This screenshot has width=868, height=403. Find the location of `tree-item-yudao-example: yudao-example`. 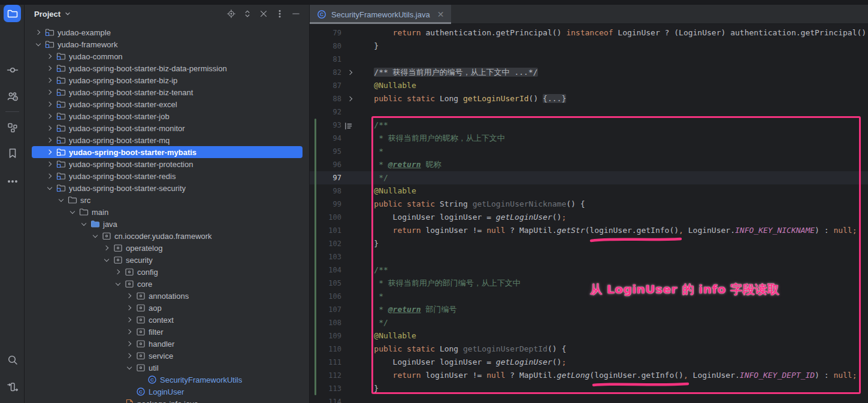

tree-item-yudao-example: yudao-example is located at coordinates (167, 32).